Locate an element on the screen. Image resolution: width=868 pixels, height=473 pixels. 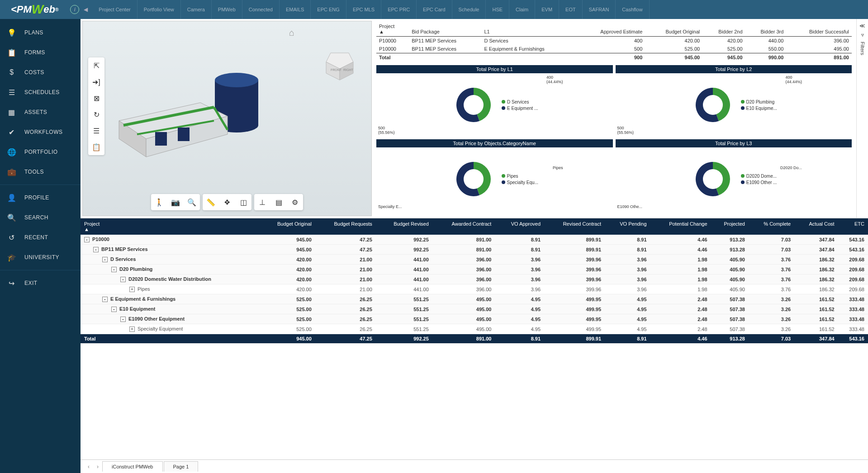
grid-col-11: Actual Cost is located at coordinates (816, 227).